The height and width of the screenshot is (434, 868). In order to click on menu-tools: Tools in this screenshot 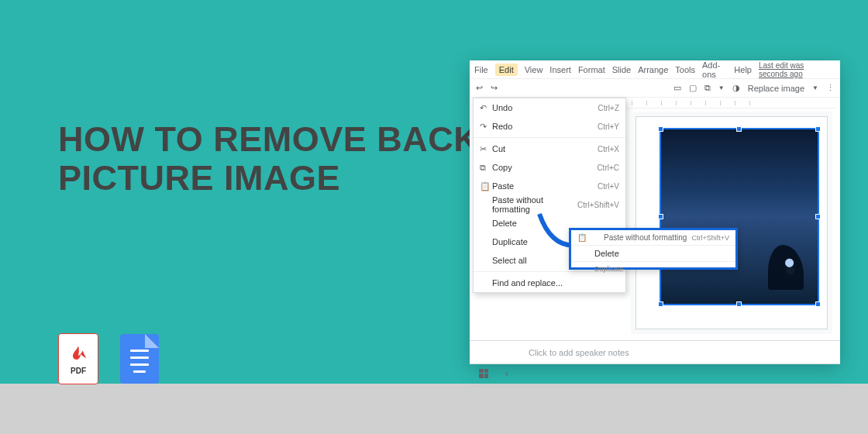, I will do `click(685, 70)`.